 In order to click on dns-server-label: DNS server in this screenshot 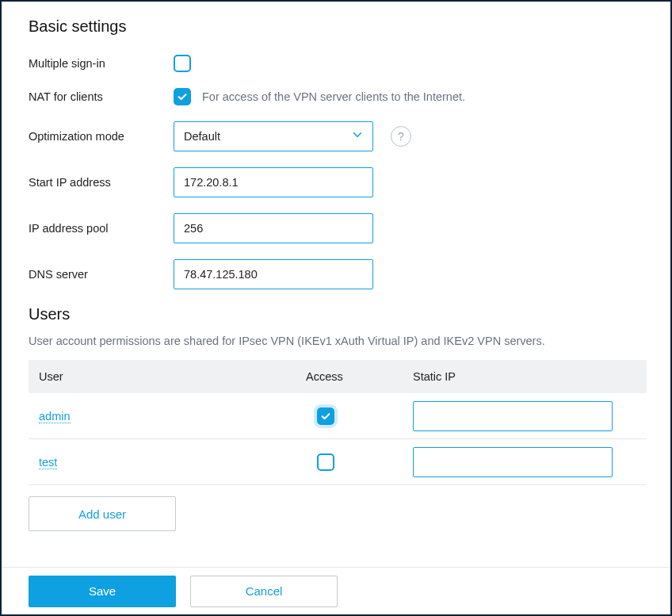, I will do `click(101, 274)`.